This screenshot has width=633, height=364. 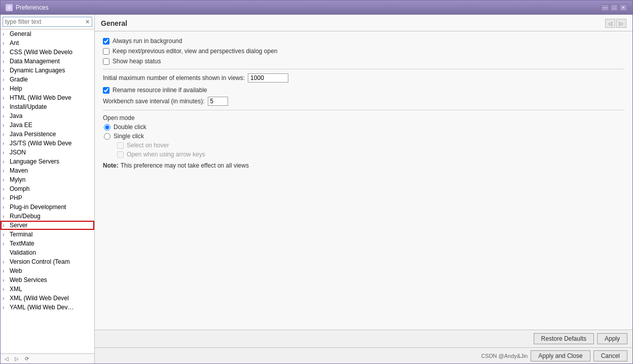 I want to click on tree-list: ›General›Ant›CSS (Wild Web Develo›Data M…, so click(x=48, y=191).